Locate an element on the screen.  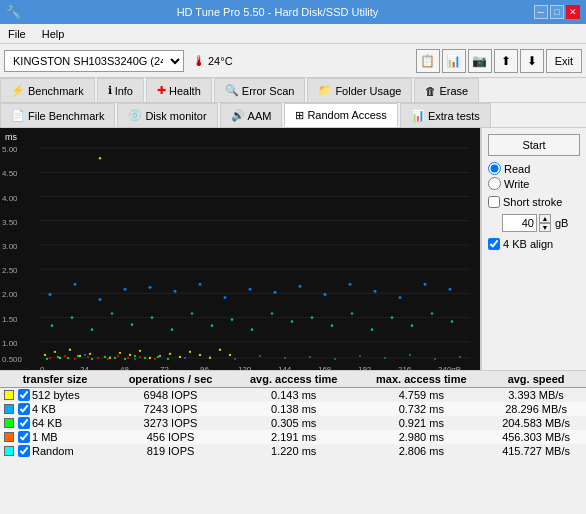
disk-monitor-icon: 💿 is located at coordinates (135, 116).